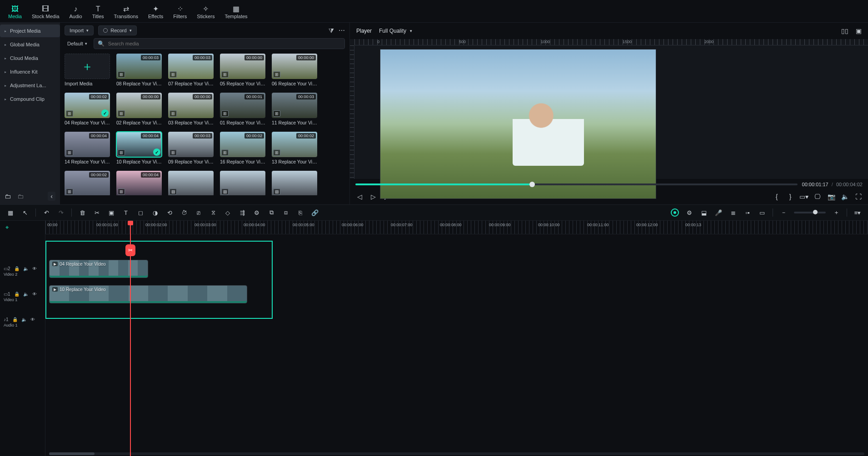 The width and height of the screenshot is (868, 456). Describe the element at coordinates (815, 212) in the screenshot. I see `zoom-handle` at that location.